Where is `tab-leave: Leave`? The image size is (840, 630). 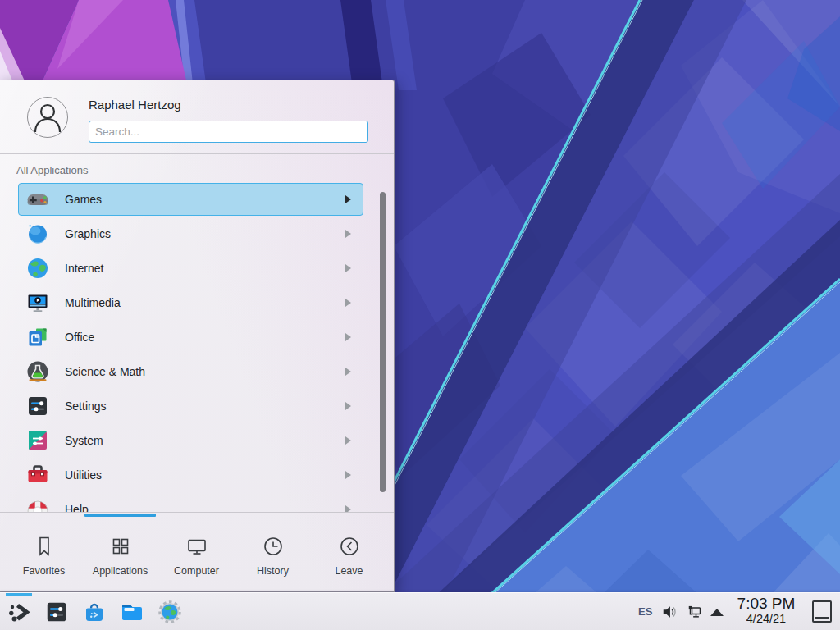
tab-leave: Leave is located at coordinates (349, 553).